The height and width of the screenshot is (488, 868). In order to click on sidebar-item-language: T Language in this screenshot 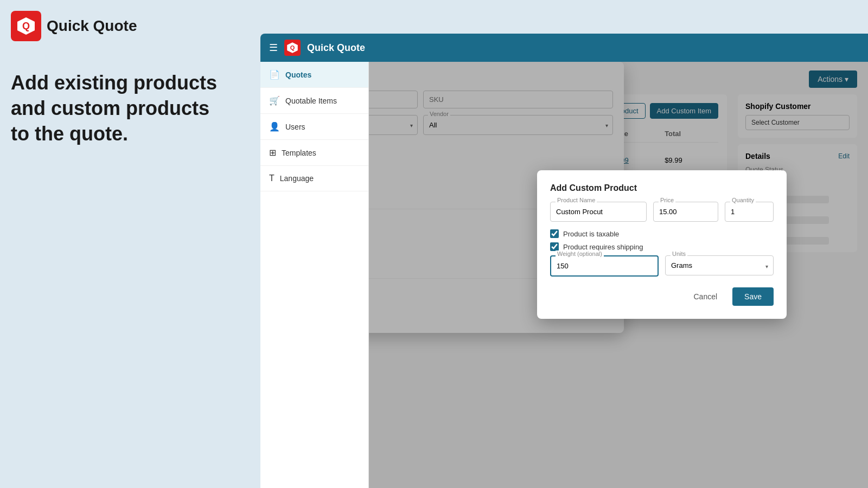, I will do `click(315, 179)`.